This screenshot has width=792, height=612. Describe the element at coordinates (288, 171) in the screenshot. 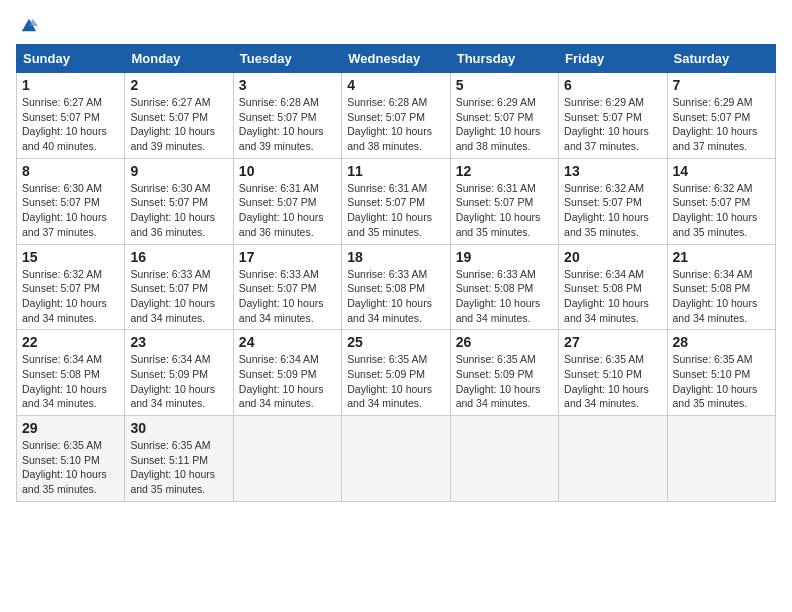

I see `day-number: 10` at that location.